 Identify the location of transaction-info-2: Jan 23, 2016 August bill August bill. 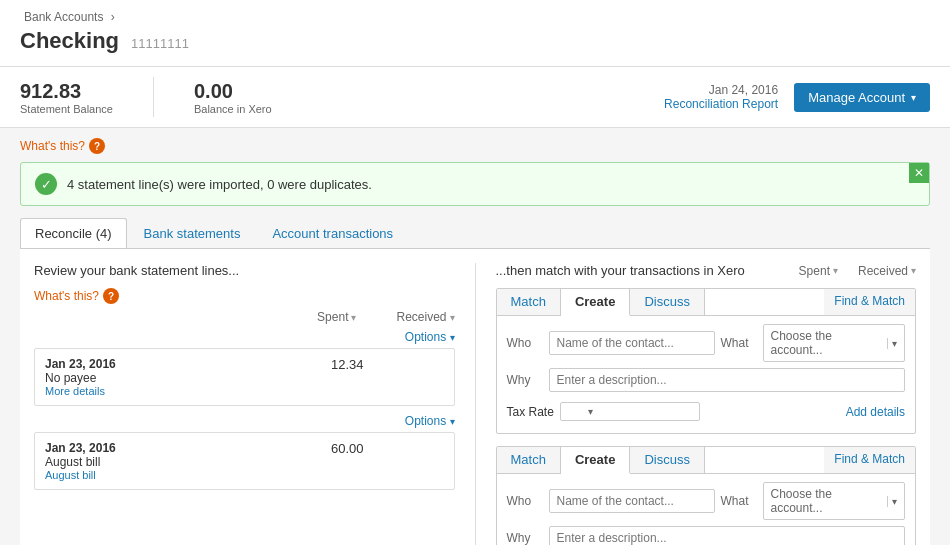
(170, 461).